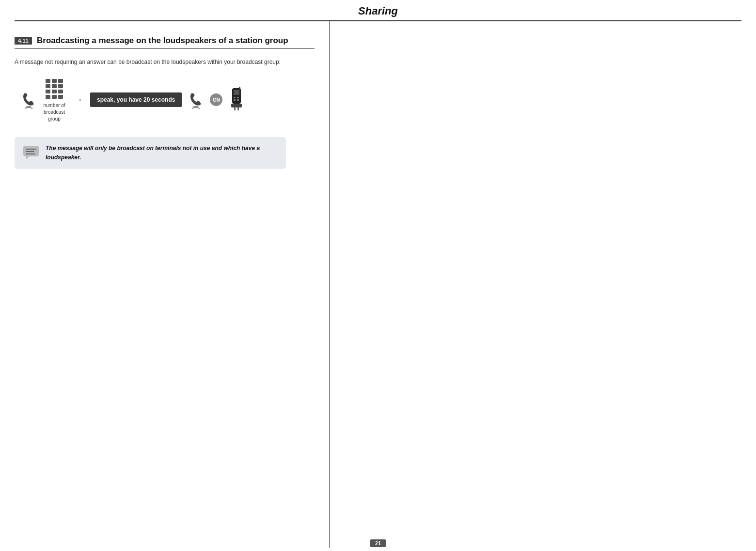 The image size is (756, 551). Describe the element at coordinates (165, 43) in the screenshot. I see `section-heading: 4.11 Broadcasting a message on the louds…` at that location.